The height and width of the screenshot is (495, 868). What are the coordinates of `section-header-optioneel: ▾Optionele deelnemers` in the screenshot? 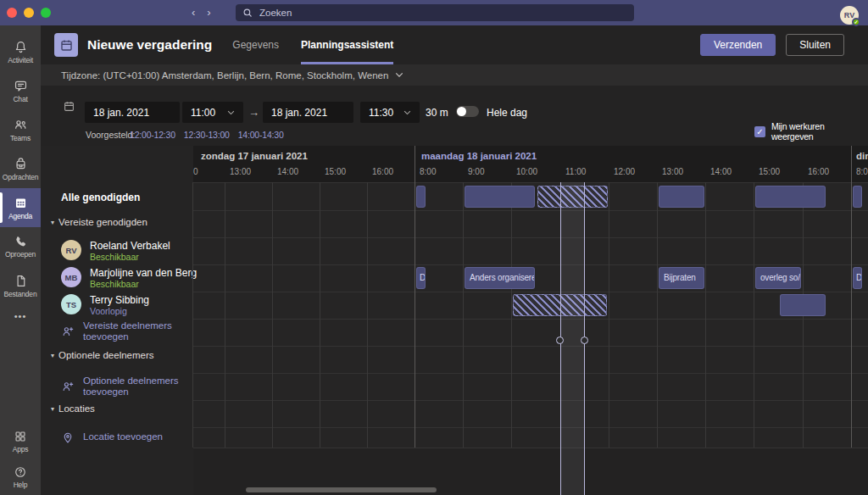 It's located at (103, 355).